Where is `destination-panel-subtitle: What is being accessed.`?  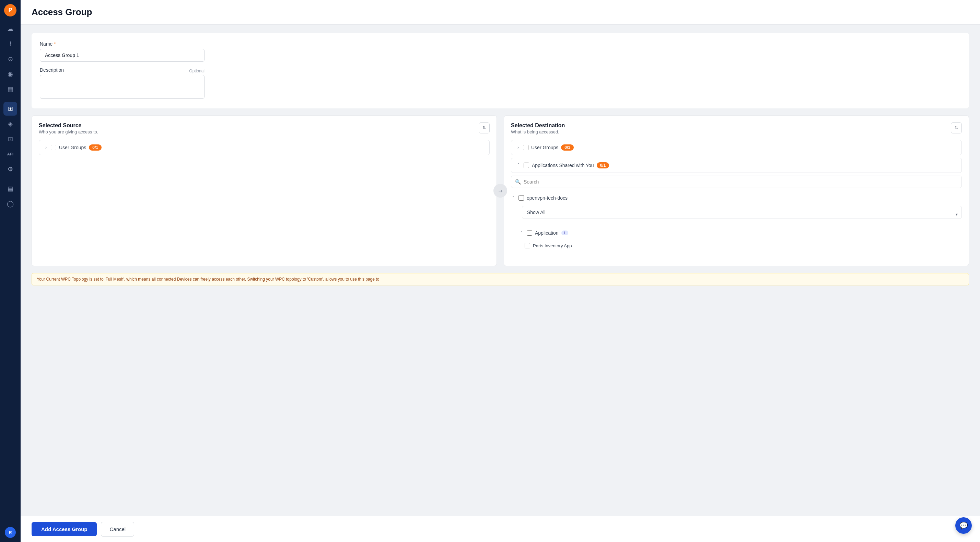 destination-panel-subtitle: What is being accessed. is located at coordinates (538, 132).